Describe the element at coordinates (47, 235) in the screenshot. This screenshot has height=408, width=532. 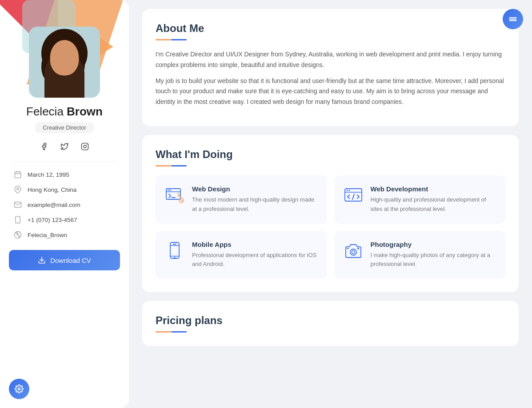
I see `skype-text: Felecia_Brown` at that location.